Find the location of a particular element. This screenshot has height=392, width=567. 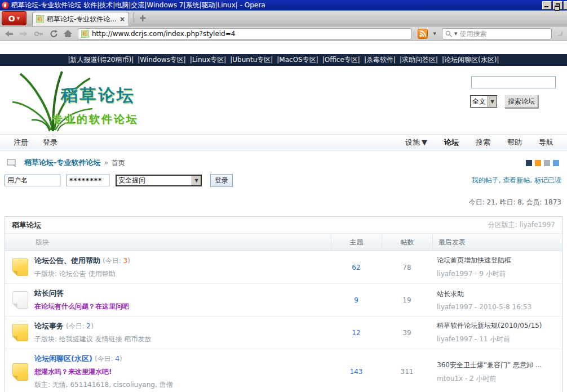

menu-register: 注册 is located at coordinates (21, 142).